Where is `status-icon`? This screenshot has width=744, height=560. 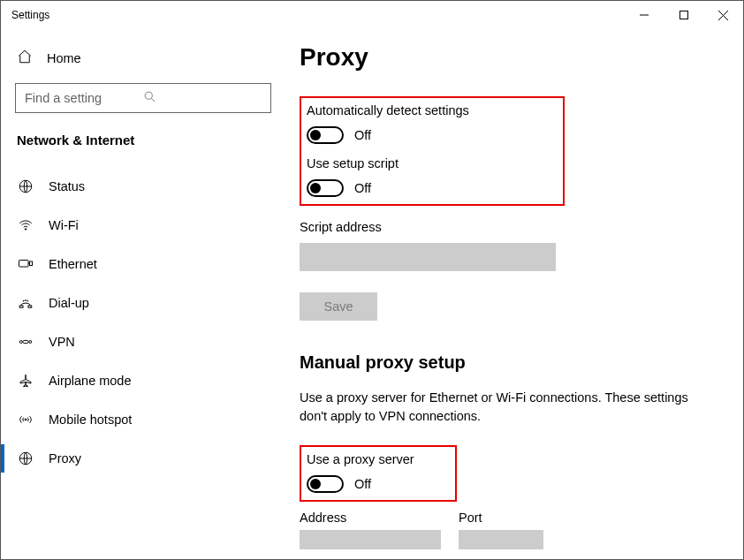 status-icon is located at coordinates (26, 186).